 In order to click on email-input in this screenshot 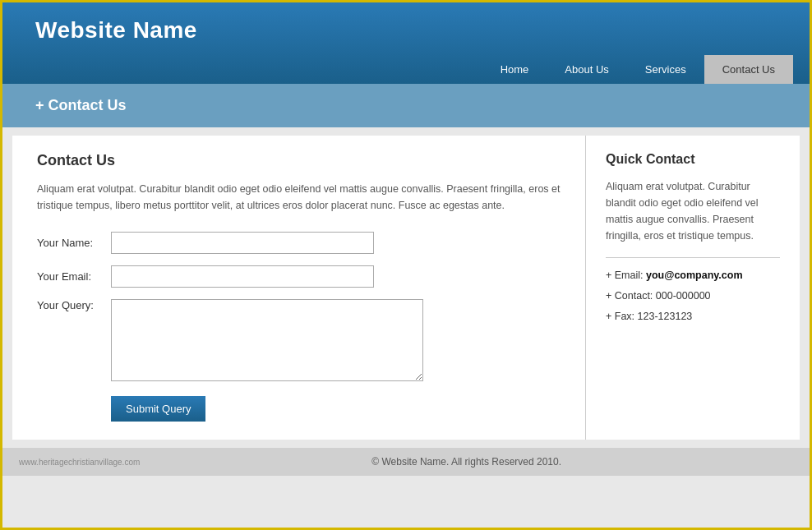, I will do `click(242, 276)`.